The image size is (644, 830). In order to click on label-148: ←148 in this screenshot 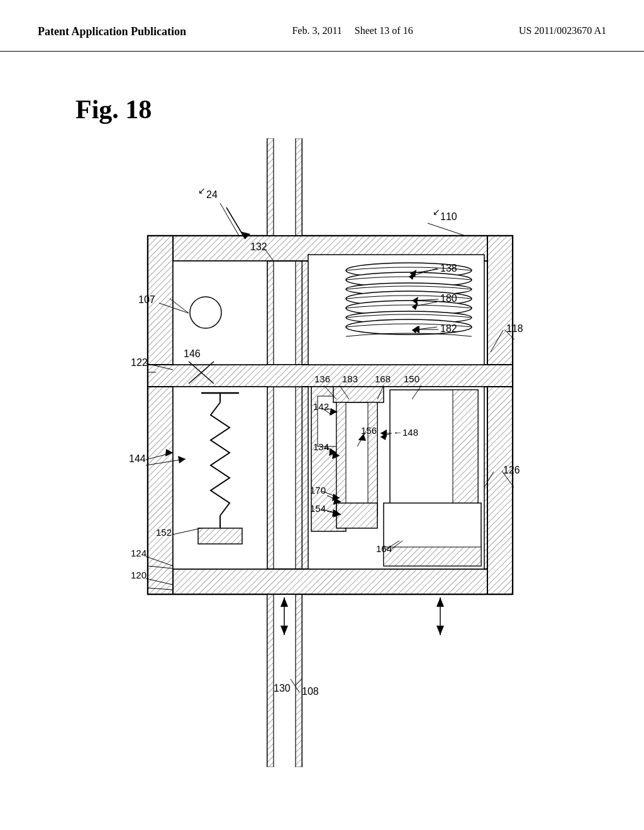, I will do `click(406, 433)`.